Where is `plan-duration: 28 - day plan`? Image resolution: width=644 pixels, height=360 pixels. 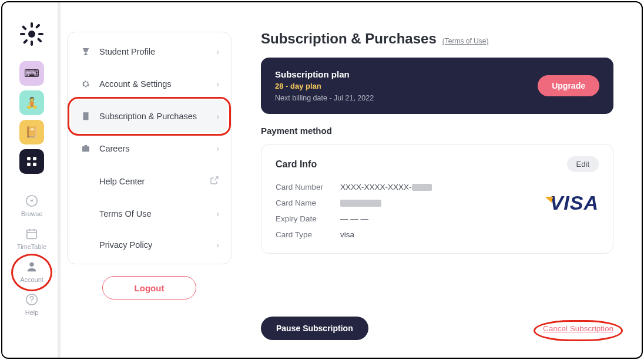
plan-duration: 28 - day plan is located at coordinates (324, 86).